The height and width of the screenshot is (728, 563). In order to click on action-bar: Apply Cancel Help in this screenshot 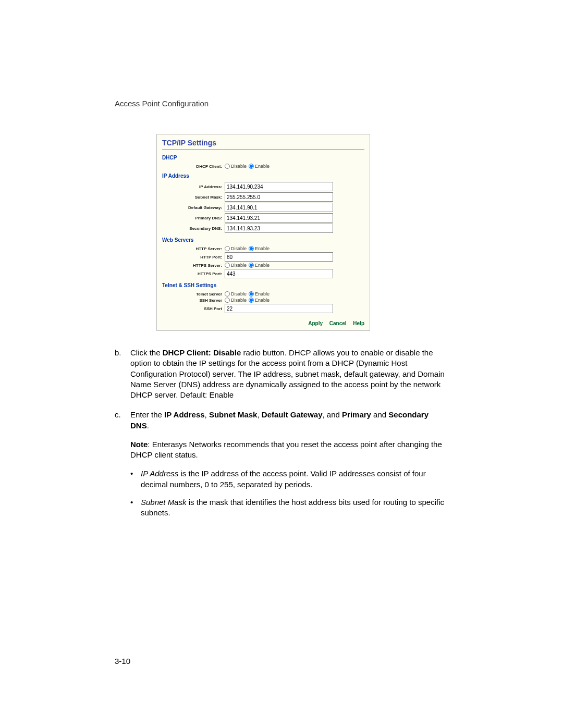, I will do `click(263, 323)`.